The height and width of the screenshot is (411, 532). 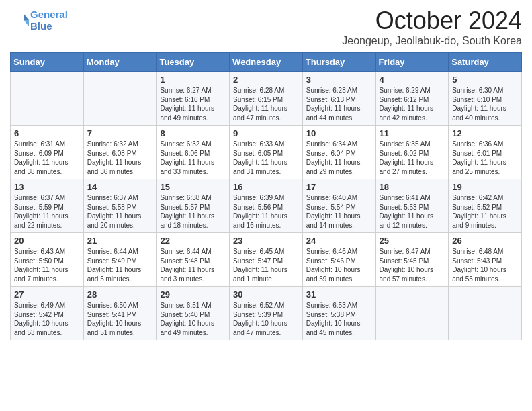 What do you see at coordinates (412, 99) in the screenshot?
I see `calendar-cell: 4Sunrise: 6:29 AM Sunset: 6:12 PM Daylig…` at bounding box center [412, 99].